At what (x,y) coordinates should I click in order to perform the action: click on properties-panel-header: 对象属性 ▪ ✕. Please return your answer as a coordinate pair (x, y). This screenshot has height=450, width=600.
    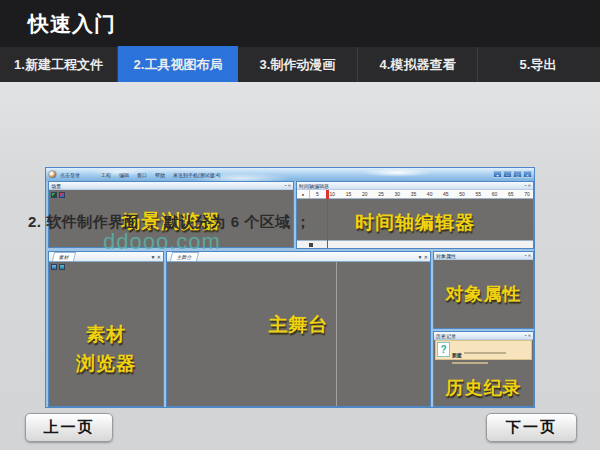
    Looking at the image, I should click on (484, 256).